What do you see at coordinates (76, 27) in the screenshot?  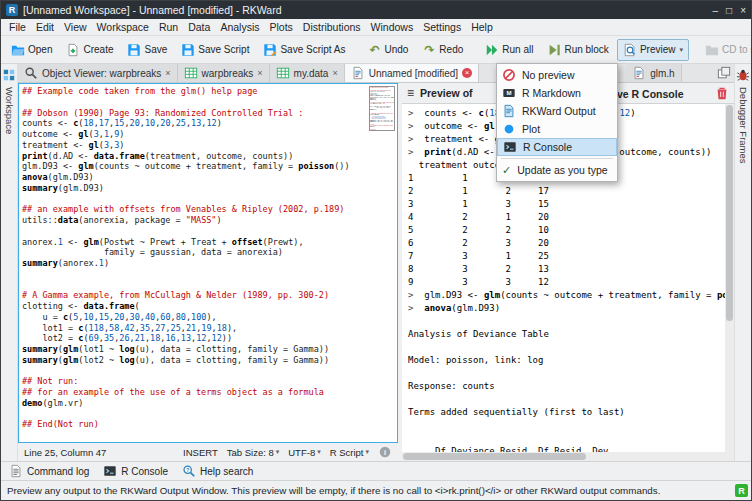 I see `menu-view: View` at bounding box center [76, 27].